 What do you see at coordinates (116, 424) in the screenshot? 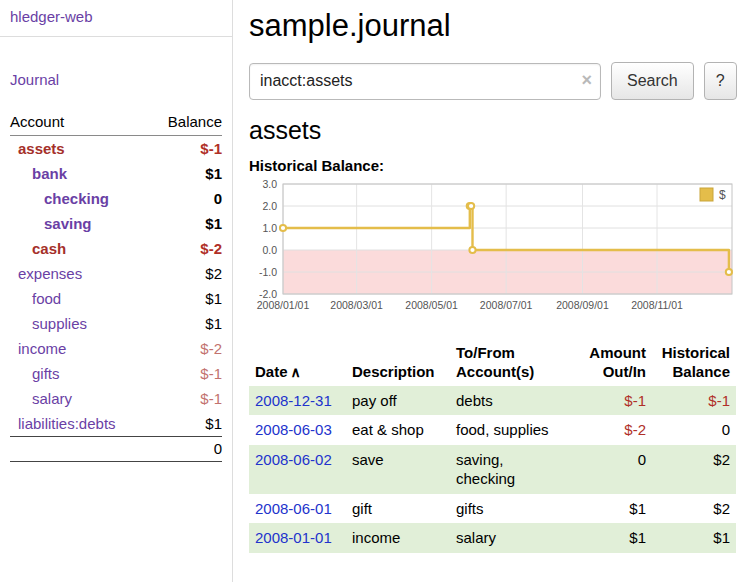
I see `account-row: liabilities:debts $1` at bounding box center [116, 424].